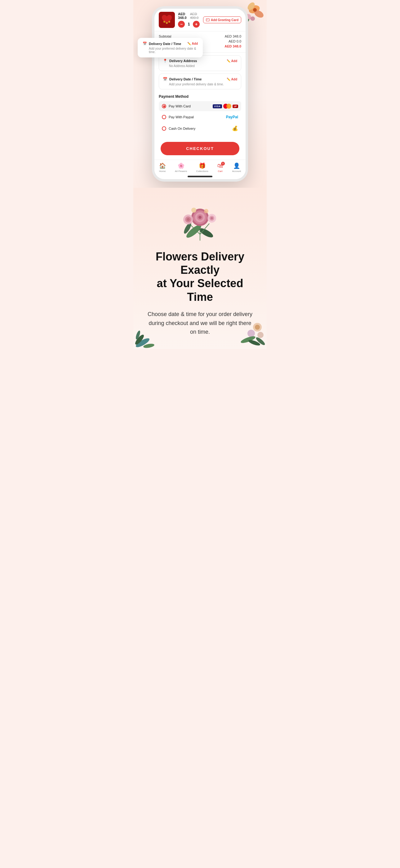  Describe the element at coordinates (228, 61) in the screenshot. I see `edit-icon: ✏️` at that location.